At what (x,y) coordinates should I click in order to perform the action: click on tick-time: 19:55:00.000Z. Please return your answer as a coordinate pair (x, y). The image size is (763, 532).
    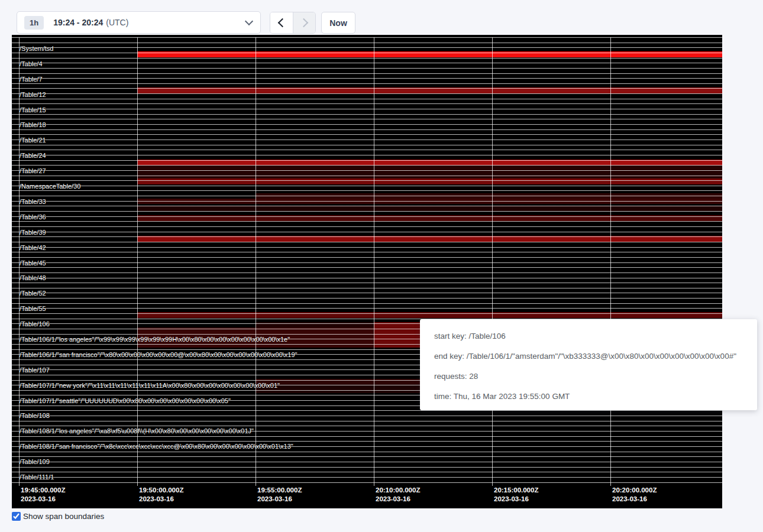
    Looking at the image, I should click on (279, 491).